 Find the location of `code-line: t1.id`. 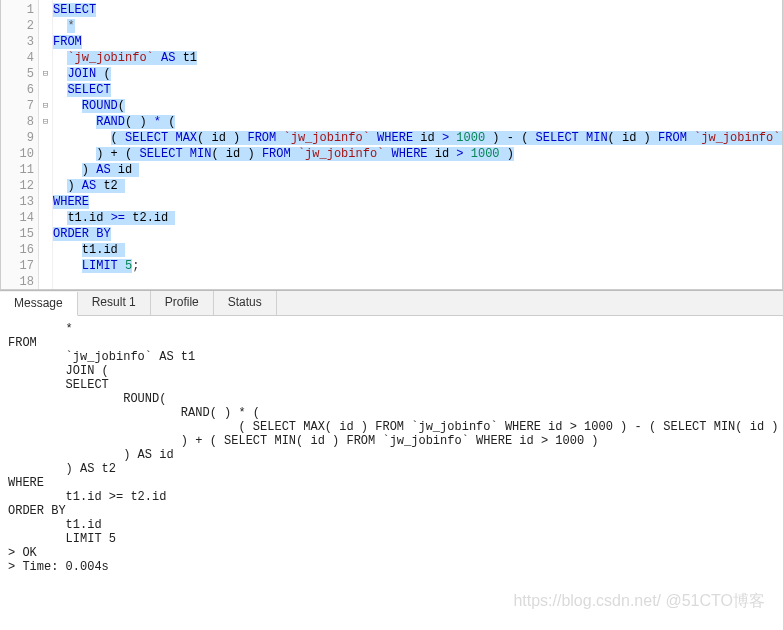

code-line: t1.id is located at coordinates (418, 250).